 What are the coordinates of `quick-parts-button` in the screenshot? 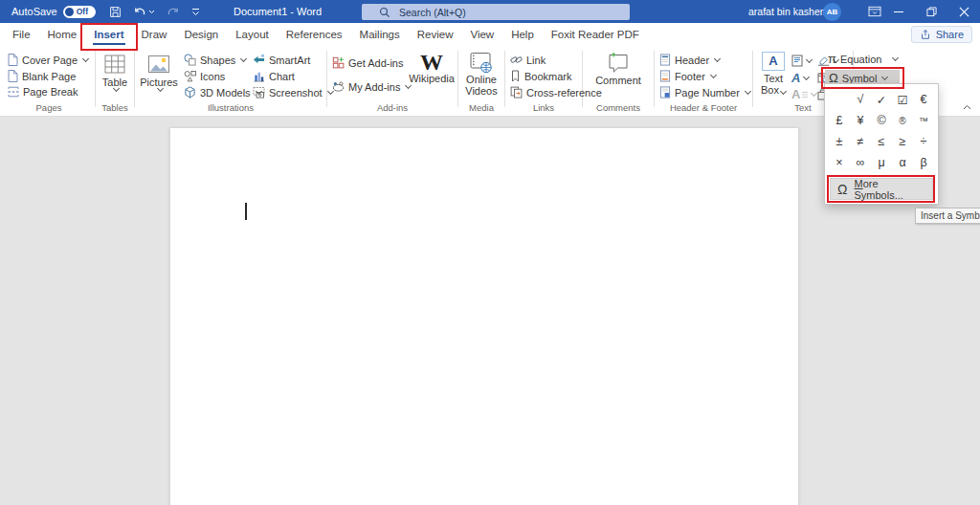 It's located at (804, 61).